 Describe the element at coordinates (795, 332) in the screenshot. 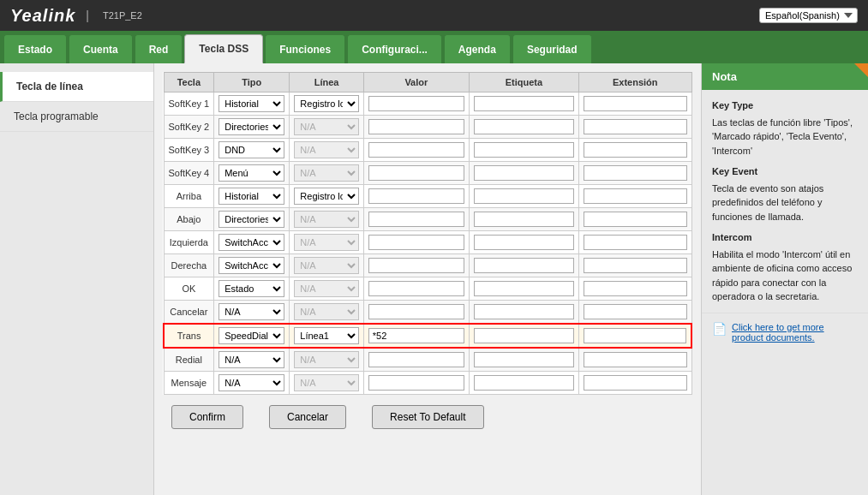

I see `nota-link: Click here to get more product documents…` at that location.